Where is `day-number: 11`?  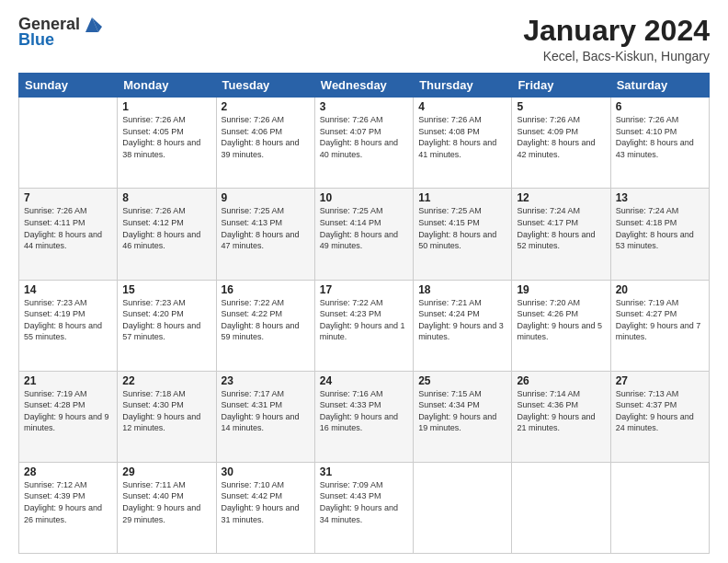 day-number: 11 is located at coordinates (462, 198).